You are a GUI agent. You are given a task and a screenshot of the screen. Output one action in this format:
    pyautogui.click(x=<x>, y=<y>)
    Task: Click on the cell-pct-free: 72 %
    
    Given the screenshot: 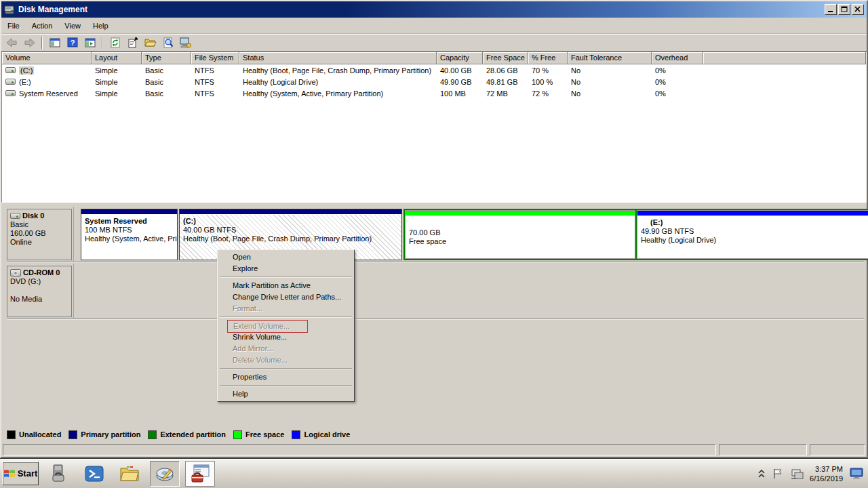 What is the action you would take?
    pyautogui.click(x=548, y=94)
    